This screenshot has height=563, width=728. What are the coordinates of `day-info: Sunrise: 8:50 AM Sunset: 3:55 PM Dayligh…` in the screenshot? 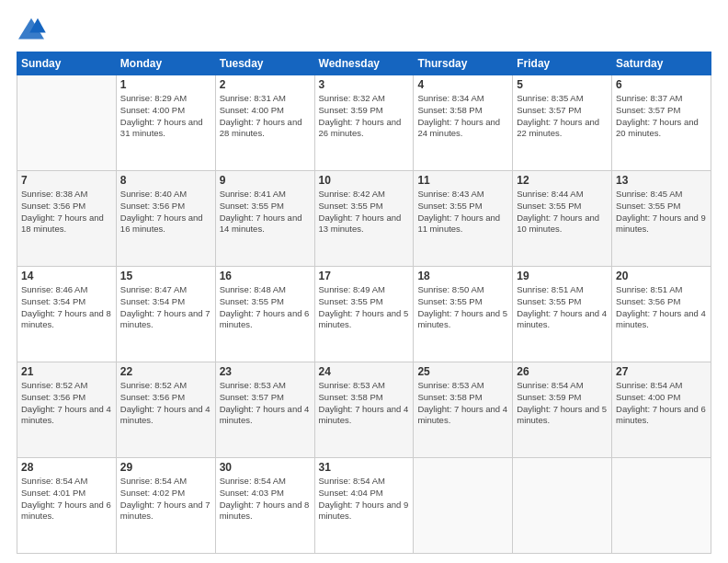 It's located at (463, 307).